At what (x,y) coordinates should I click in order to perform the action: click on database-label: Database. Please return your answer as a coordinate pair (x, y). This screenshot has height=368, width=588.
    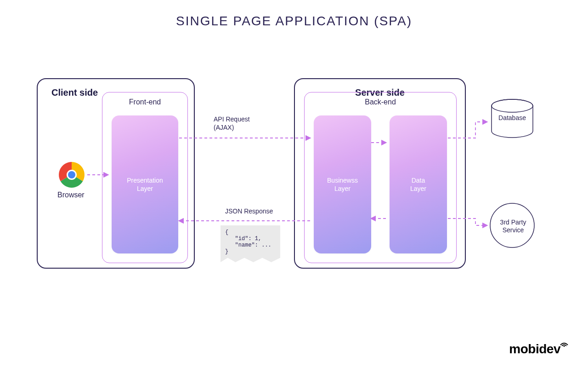
    Looking at the image, I should click on (512, 118).